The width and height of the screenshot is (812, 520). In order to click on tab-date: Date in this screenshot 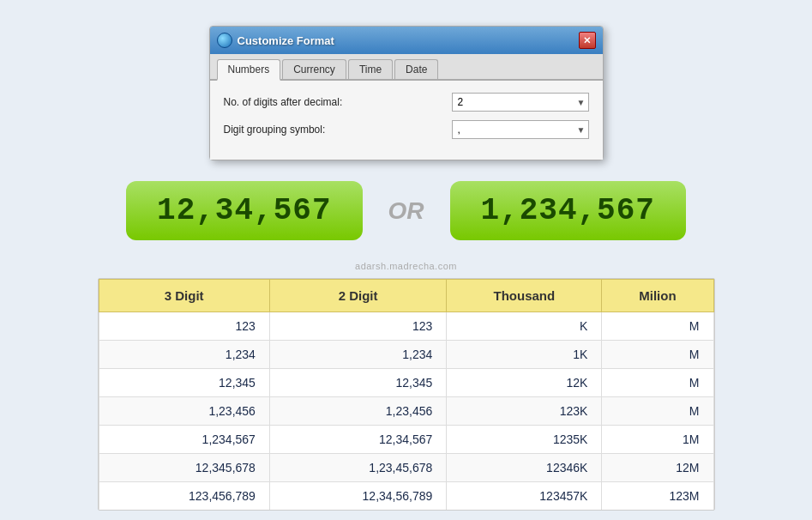, I will do `click(417, 69)`.